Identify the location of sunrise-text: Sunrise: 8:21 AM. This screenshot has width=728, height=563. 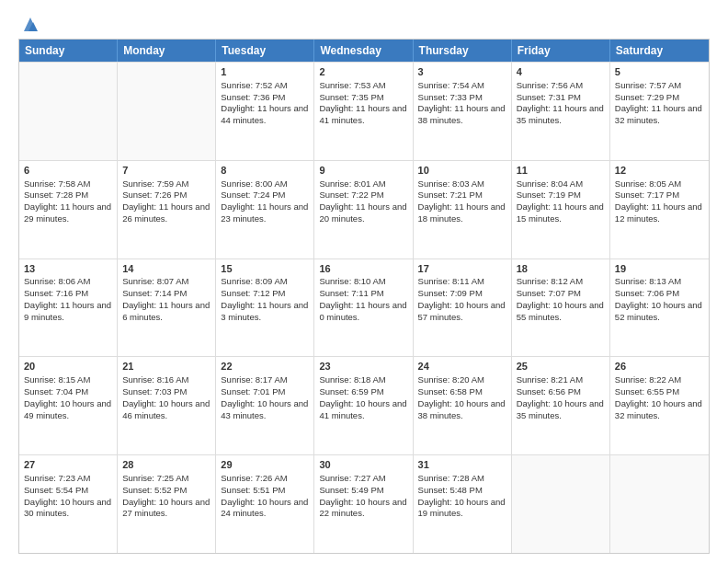
(550, 379).